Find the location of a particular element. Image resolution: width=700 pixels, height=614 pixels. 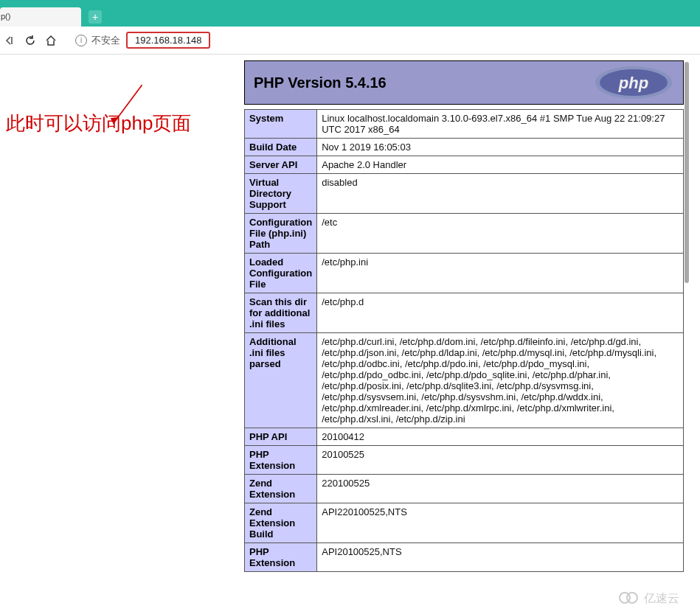

table-row: PHP ExtensionAPI20100525,NTS is located at coordinates (465, 557).